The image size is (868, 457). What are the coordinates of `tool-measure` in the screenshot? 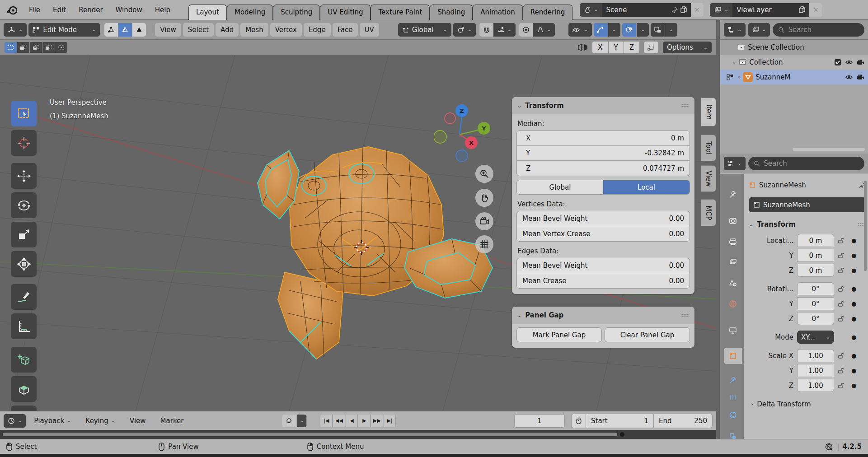 It's located at (23, 326).